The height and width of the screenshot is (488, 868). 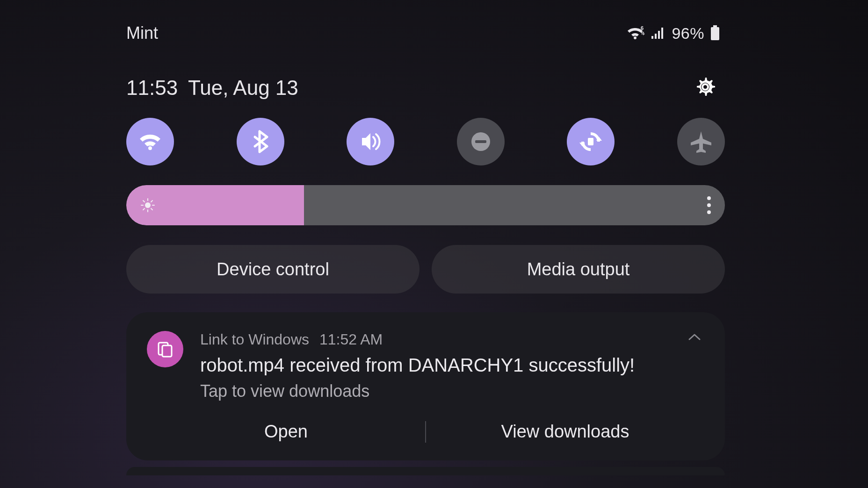 I want to click on media-output-button: Media output, so click(x=578, y=269).